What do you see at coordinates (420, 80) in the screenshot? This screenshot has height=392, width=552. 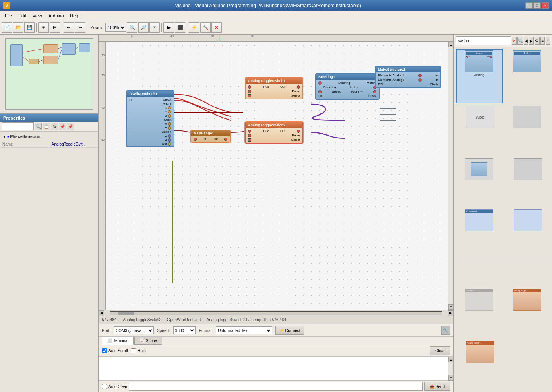 I see `makestructure1-in2-pin` at bounding box center [420, 80].